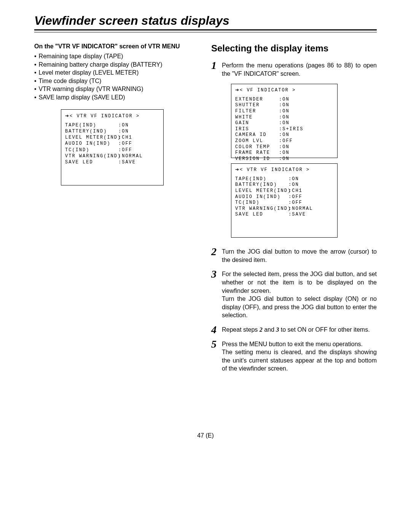 The height and width of the screenshot is (532, 411). What do you see at coordinates (117, 46) in the screenshot?
I see `left-heading: On the "VTR VF INDICATOR" screen of VTR …` at bounding box center [117, 46].